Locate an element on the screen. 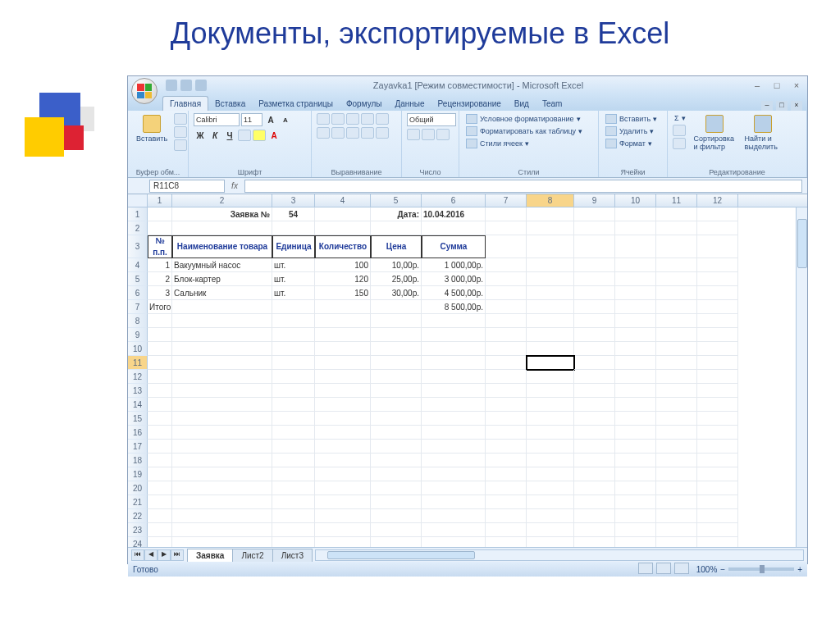 The height and width of the screenshot is (629, 840). fill-button is located at coordinates (679, 130).